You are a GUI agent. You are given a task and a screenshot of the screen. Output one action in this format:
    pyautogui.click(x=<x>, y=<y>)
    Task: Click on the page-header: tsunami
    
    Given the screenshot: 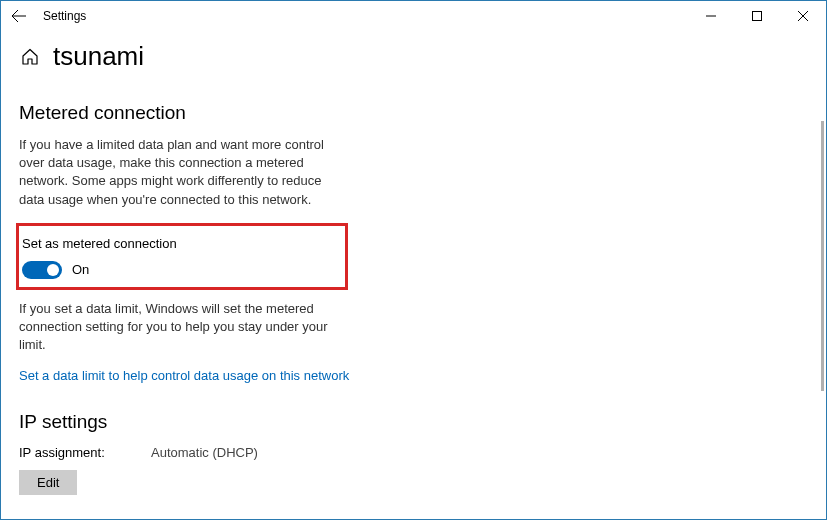 What is the action you would take?
    pyautogui.click(x=414, y=56)
    